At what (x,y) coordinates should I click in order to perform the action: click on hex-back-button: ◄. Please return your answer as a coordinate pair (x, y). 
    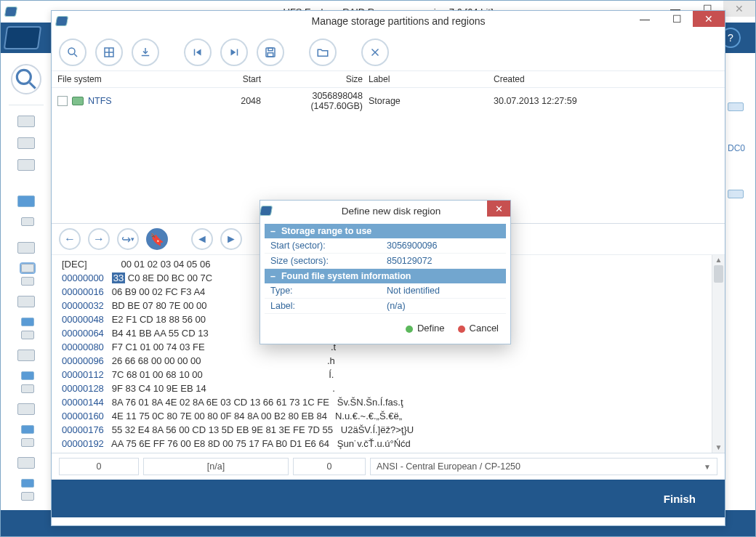
    Looking at the image, I should click on (202, 239).